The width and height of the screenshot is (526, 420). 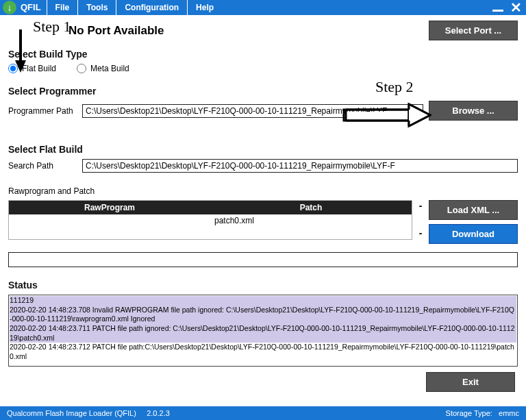 I want to click on radio-flat-label: Flat Build, so click(x=39, y=69).